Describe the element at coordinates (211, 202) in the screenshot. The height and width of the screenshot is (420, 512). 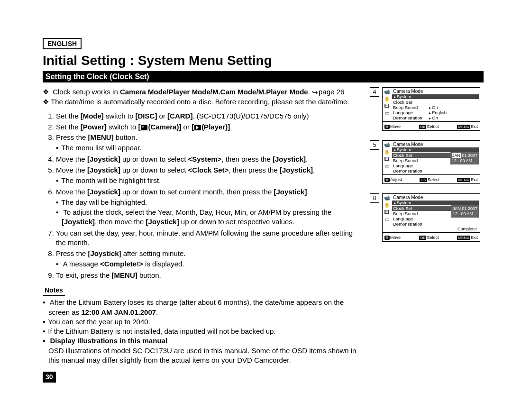
I see `substep: The day will be highlighted.` at that location.